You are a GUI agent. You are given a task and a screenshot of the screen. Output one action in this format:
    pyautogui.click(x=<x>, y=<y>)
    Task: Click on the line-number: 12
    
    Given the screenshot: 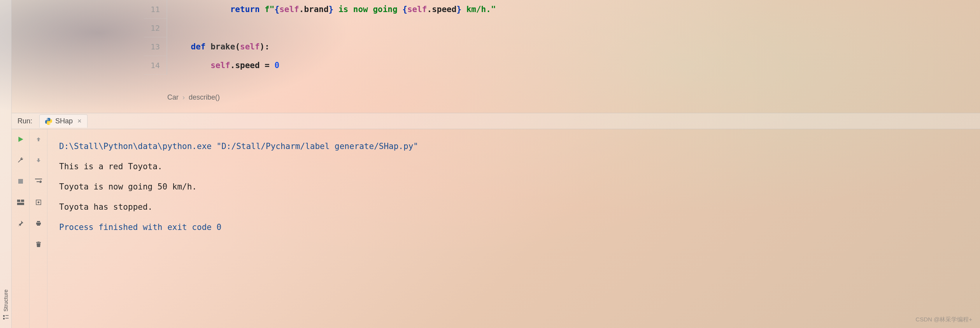 What is the action you would take?
    pyautogui.click(x=155, y=28)
    